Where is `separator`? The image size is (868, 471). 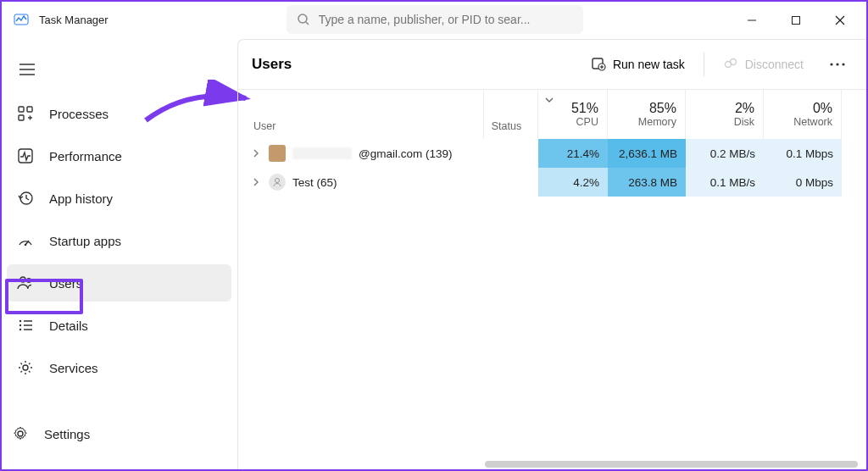 separator is located at coordinates (704, 64).